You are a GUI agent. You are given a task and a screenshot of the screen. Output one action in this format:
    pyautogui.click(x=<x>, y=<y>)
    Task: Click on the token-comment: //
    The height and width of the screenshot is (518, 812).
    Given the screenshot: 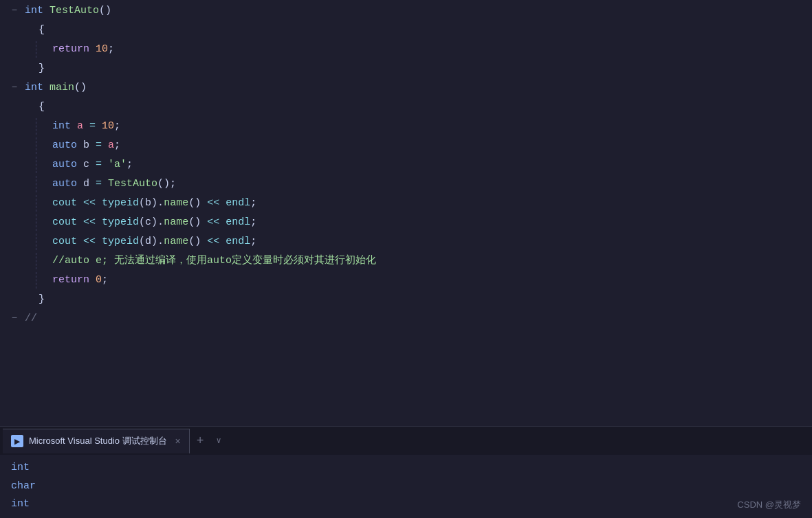 What is the action you would take?
    pyautogui.click(x=31, y=319)
    